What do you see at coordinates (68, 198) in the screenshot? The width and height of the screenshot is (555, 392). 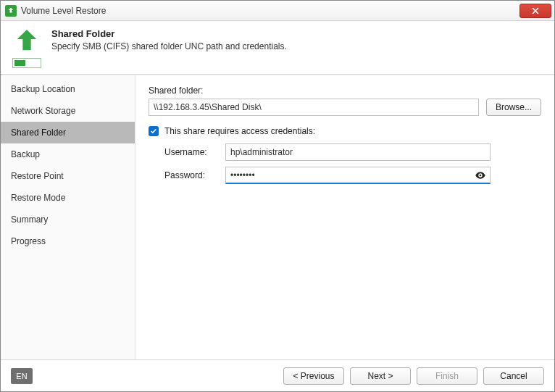 I see `sidebar-item-restore-mode: Restore Mode` at bounding box center [68, 198].